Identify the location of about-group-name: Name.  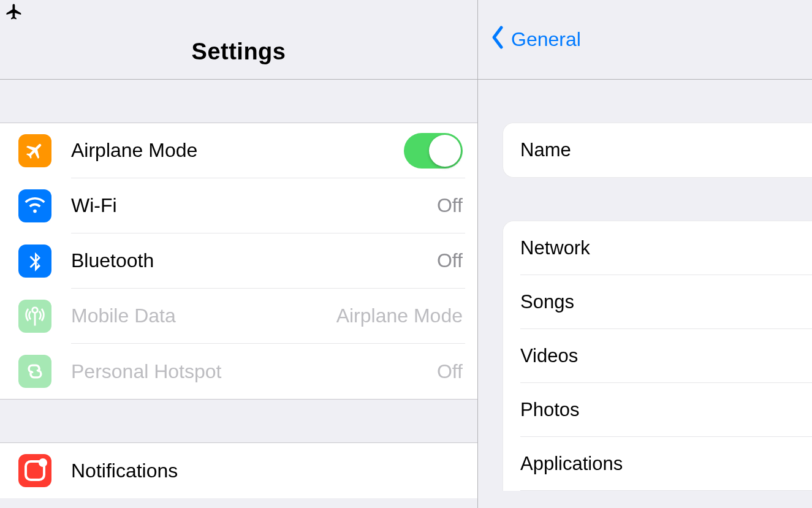
(657, 150).